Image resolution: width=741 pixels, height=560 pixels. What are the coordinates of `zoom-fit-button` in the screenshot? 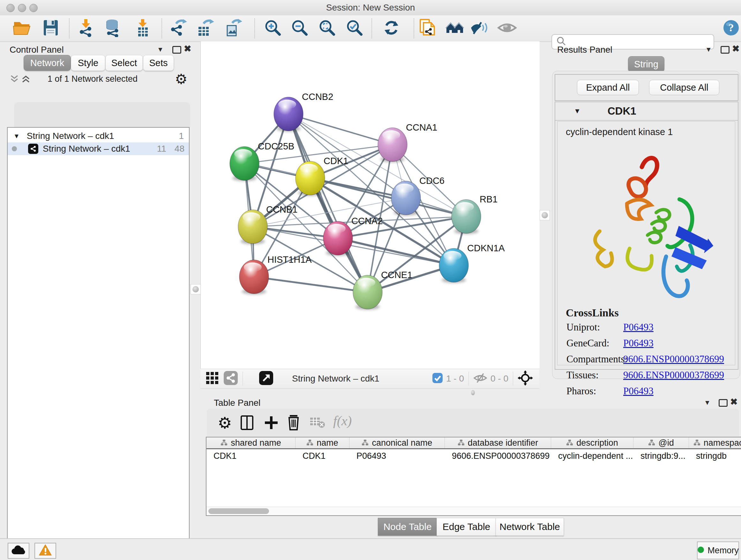 It's located at (327, 28).